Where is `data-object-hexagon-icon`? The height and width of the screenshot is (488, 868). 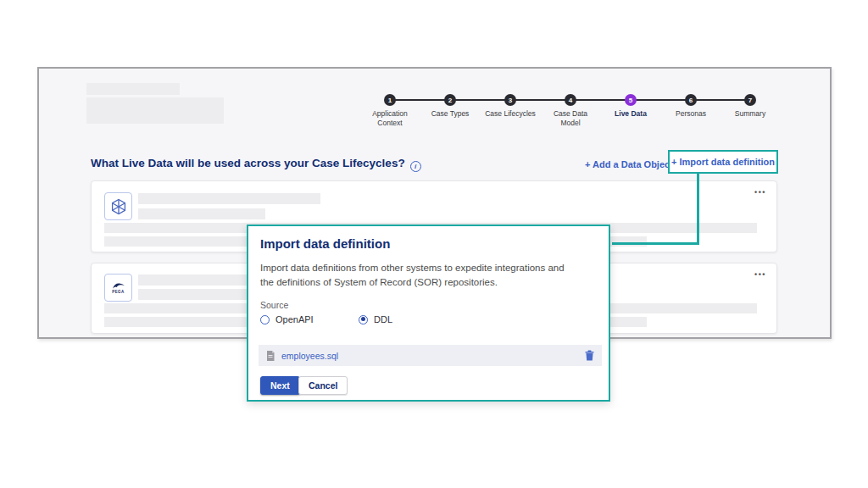
data-object-hexagon-icon is located at coordinates (119, 207).